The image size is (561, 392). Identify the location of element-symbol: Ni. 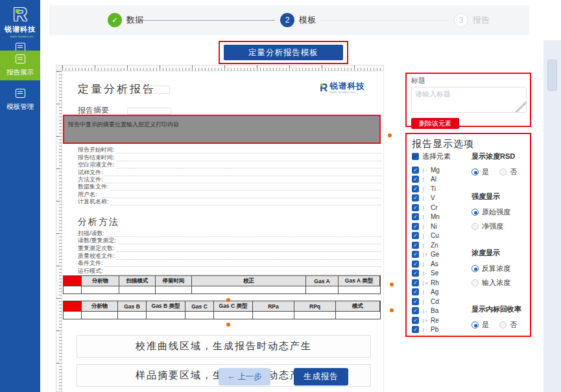
(433, 227).